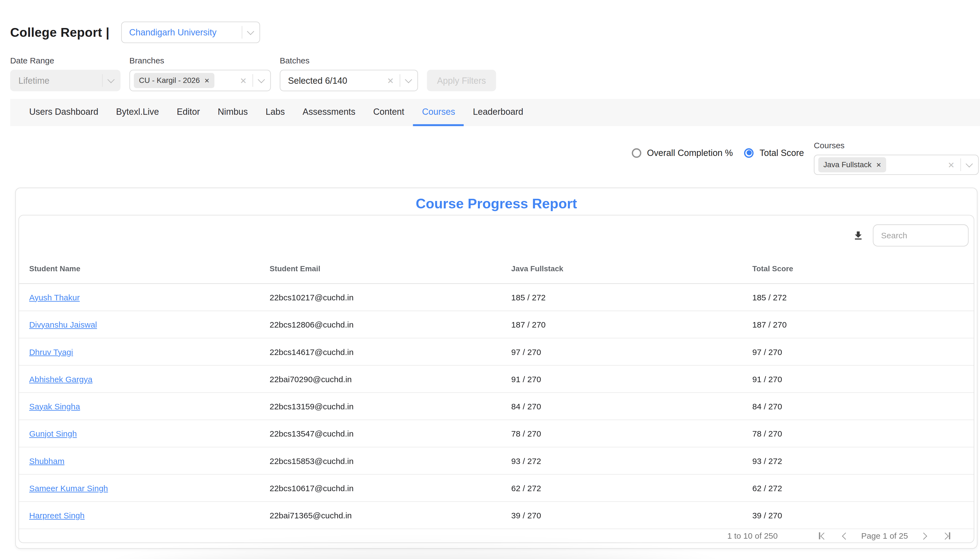 The width and height of the screenshot is (980, 559). I want to click on pagination-bar: 1 to 10 of 250 Page 1 of 25, so click(496, 536).